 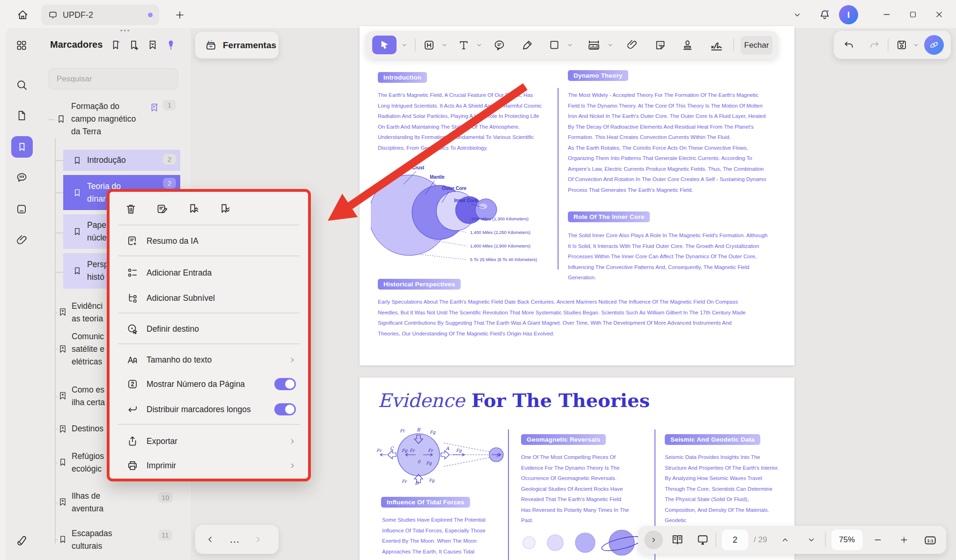 I want to click on minimize-button, so click(x=887, y=15).